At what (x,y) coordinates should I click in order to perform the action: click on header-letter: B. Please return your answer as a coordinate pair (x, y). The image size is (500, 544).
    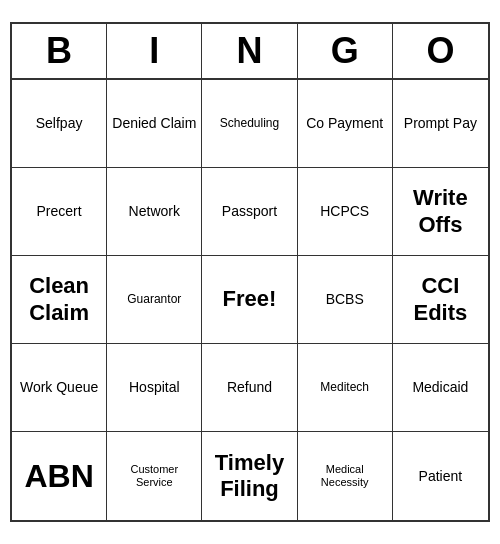
    Looking at the image, I should click on (60, 51).